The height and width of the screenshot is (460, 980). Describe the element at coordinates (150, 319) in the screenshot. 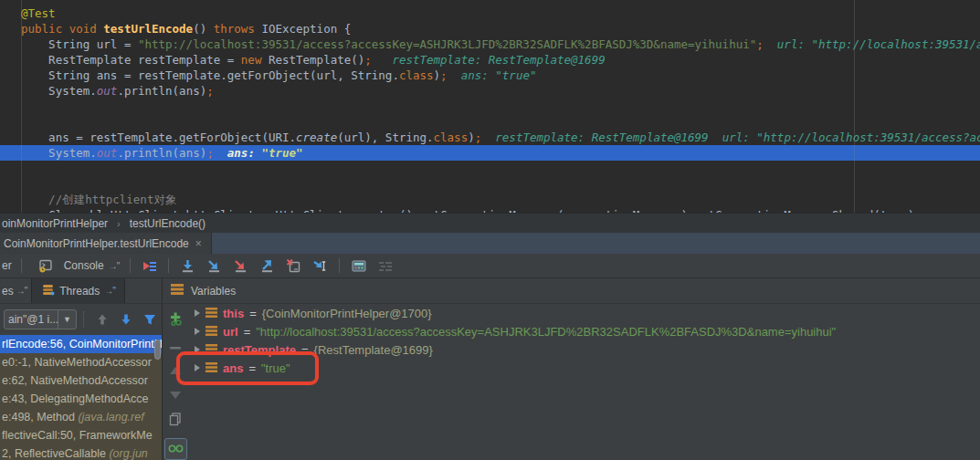

I see `filter-icon` at that location.